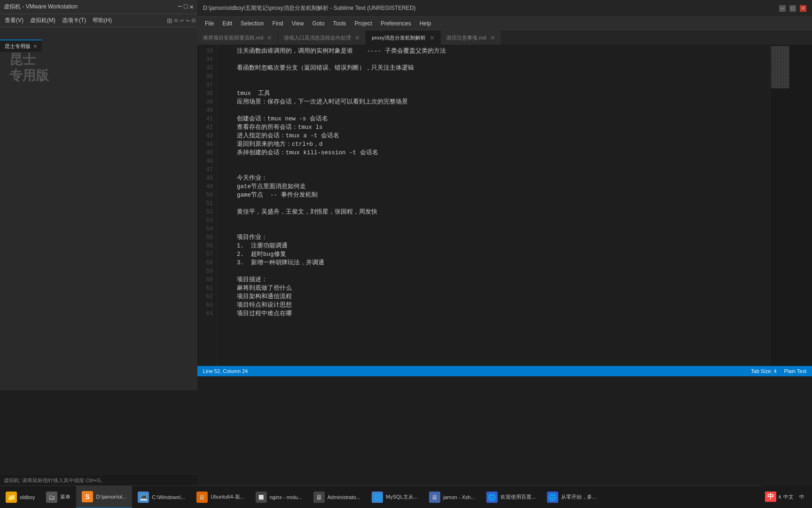  Describe the element at coordinates (493, 254) in the screenshot. I see `code-line-57: 2. 超时bug修复` at that location.